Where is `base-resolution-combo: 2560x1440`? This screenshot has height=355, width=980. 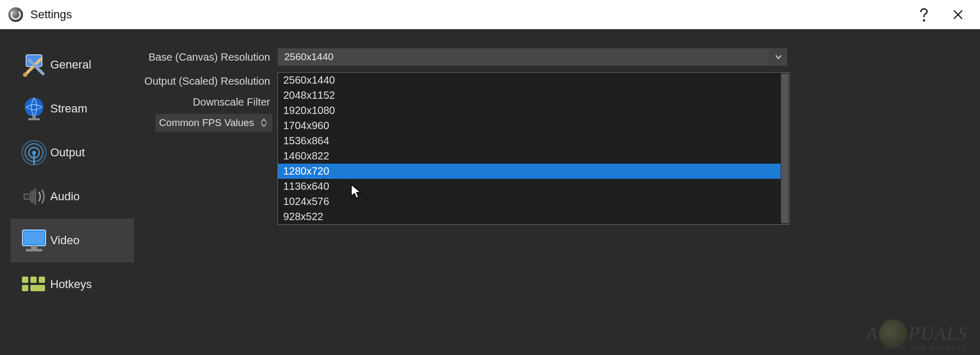
base-resolution-combo: 2560x1440 is located at coordinates (532, 57).